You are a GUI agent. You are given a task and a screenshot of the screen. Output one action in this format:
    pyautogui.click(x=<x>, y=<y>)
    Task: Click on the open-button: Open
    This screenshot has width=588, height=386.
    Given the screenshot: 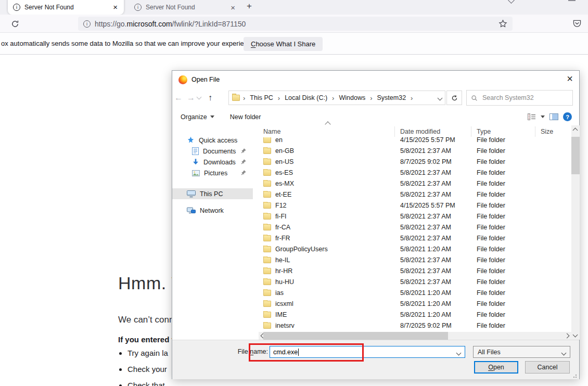 What is the action you would take?
    pyautogui.click(x=496, y=367)
    